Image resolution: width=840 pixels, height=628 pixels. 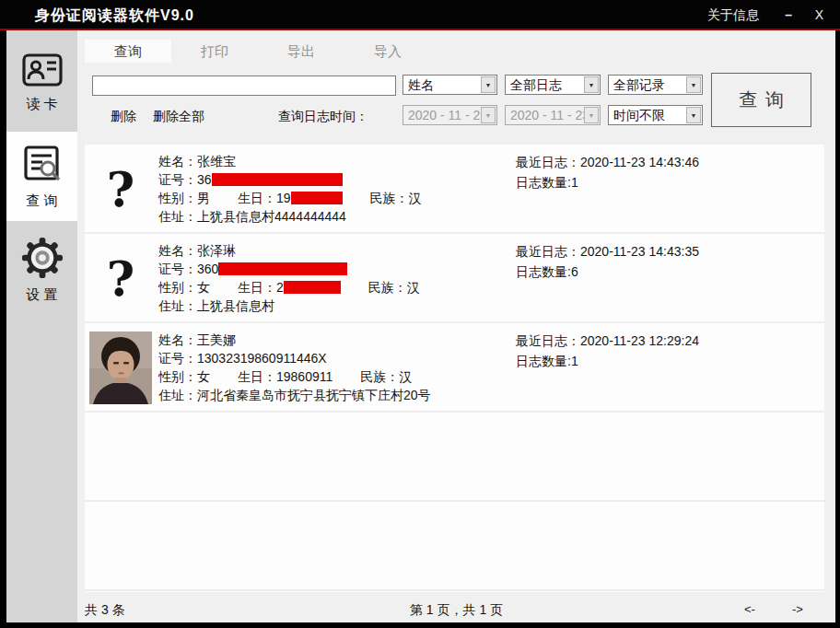 I want to click on id-value: 360, so click(x=208, y=269).